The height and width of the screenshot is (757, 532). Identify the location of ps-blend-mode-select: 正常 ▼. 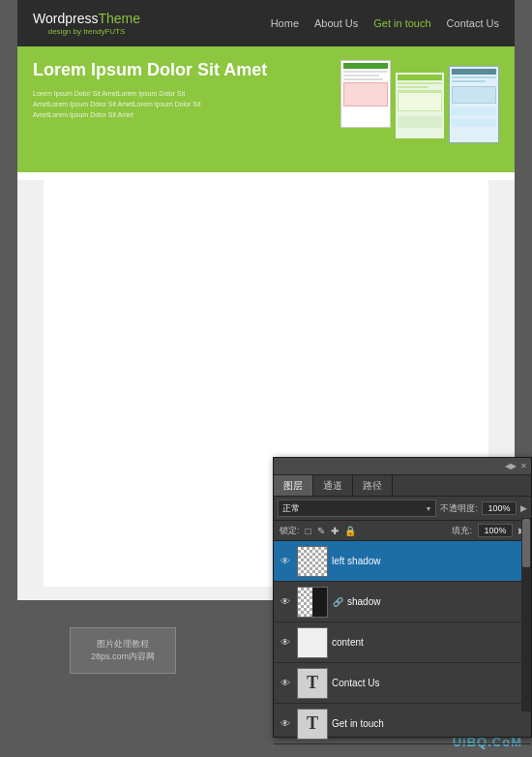
(357, 508).